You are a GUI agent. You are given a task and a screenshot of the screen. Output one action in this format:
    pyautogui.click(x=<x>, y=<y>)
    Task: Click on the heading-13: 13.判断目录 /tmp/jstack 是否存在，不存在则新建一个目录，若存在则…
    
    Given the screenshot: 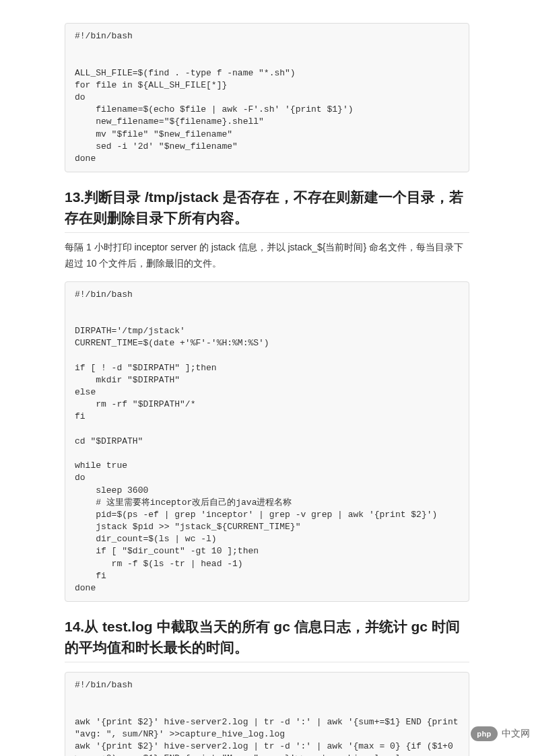 What is the action you would take?
    pyautogui.click(x=267, y=210)
    